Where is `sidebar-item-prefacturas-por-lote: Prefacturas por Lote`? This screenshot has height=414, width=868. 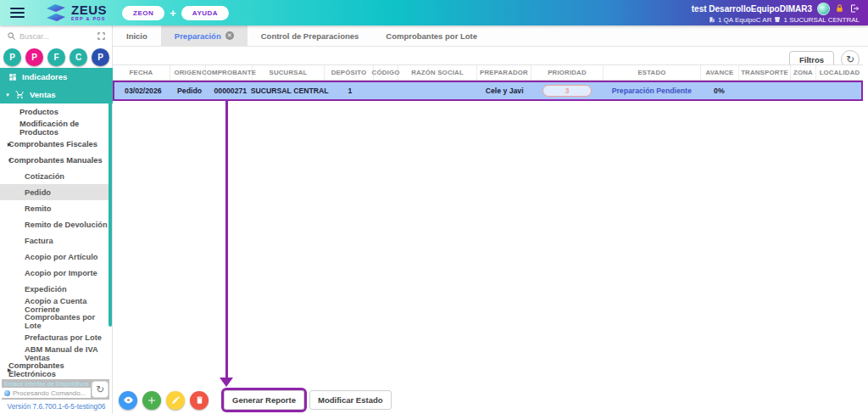 sidebar-item-prefacturas-por-lote: Prefacturas por Lote is located at coordinates (54, 338).